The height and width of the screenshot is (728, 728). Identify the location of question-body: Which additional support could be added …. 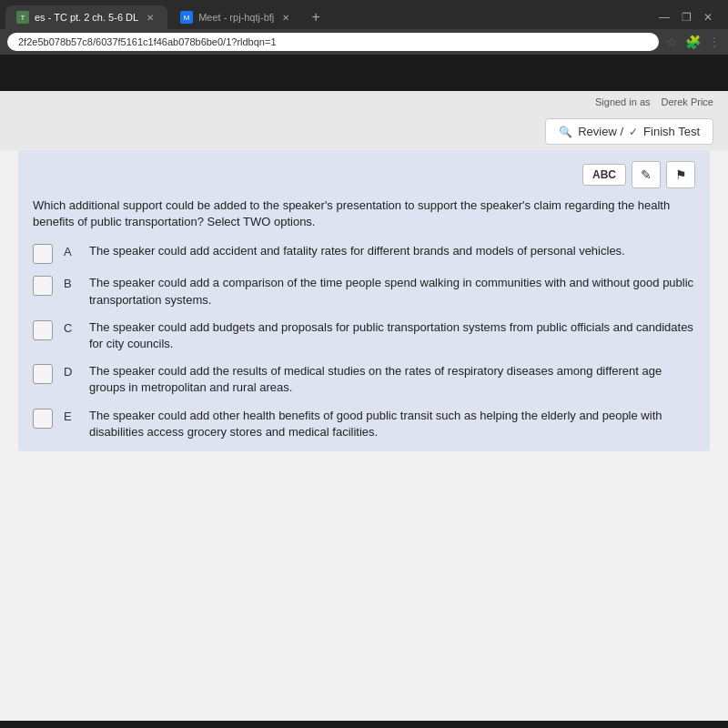
(351, 213).